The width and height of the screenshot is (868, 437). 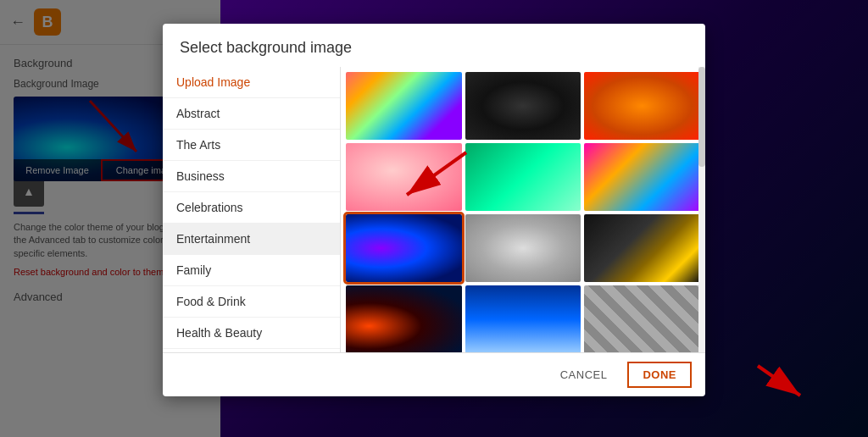 I want to click on modal-title: Select background image, so click(x=434, y=46).